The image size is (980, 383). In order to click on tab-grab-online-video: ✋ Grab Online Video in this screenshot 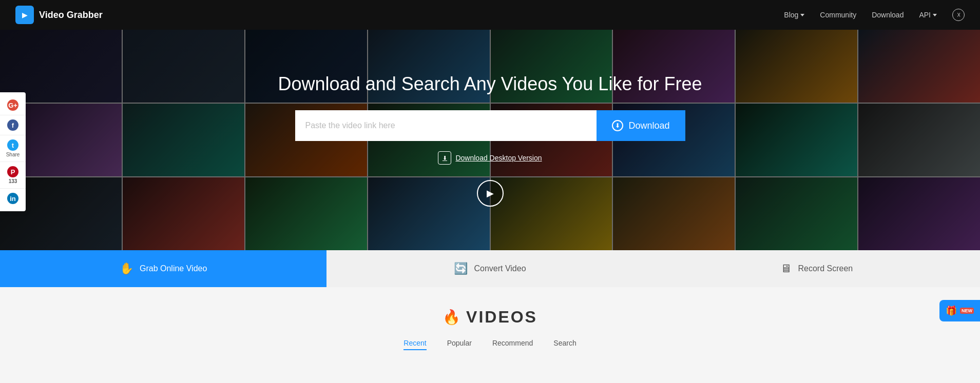, I will do `click(163, 269)`.